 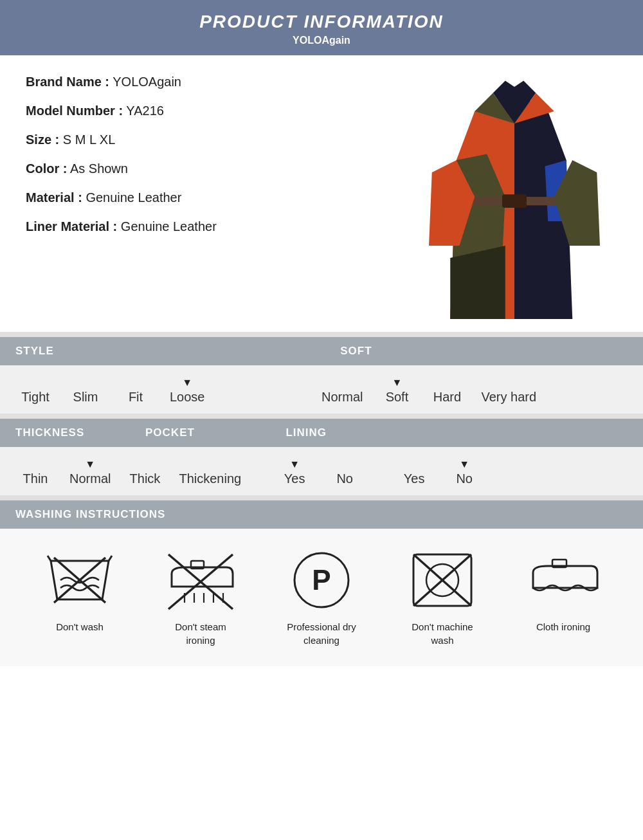 I want to click on material-row: Material : Genuine Leather, so click(x=212, y=198).